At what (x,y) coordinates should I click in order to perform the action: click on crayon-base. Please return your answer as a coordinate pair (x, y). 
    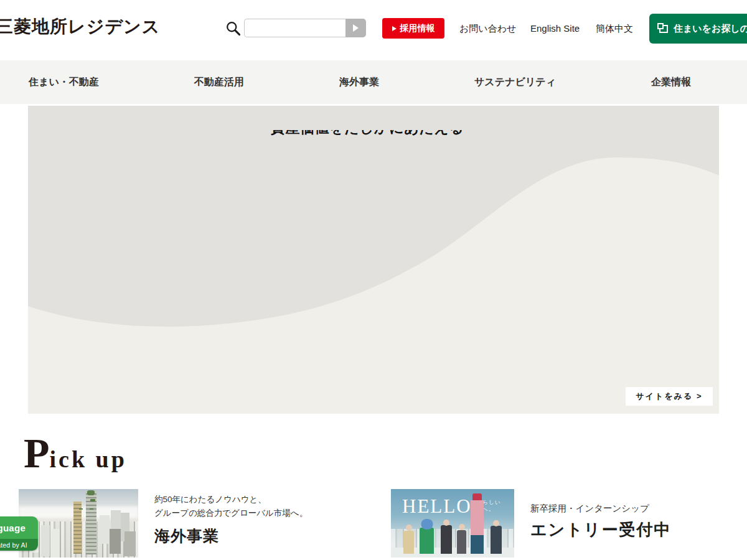
    Looking at the image, I should click on (477, 544).